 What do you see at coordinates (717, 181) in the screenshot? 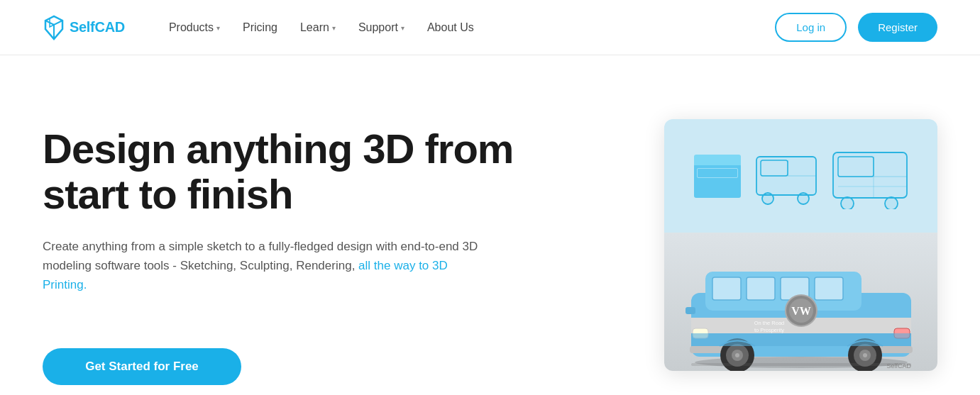
I see `solid-cube-shape` at bounding box center [717, 181].